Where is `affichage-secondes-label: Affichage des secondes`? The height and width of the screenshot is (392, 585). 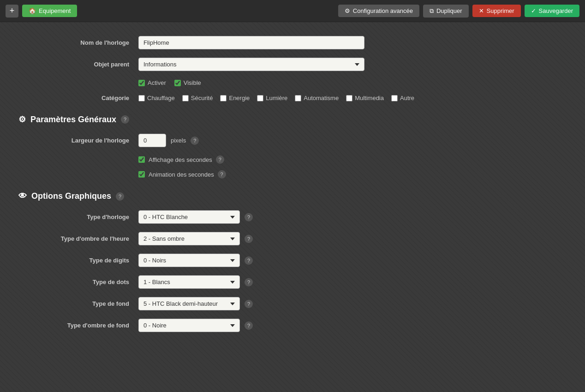 affichage-secondes-label: Affichage des secondes is located at coordinates (180, 160).